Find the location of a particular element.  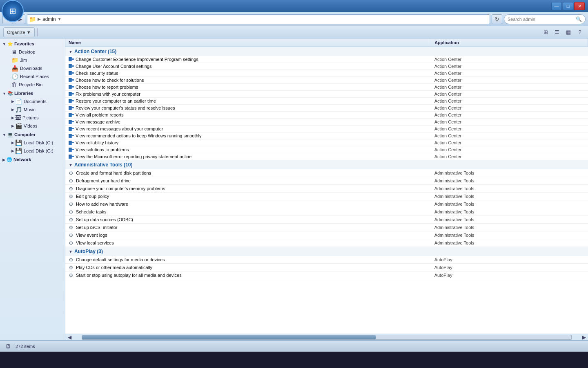

item-name: Create and format hard disk partitions is located at coordinates (114, 173).